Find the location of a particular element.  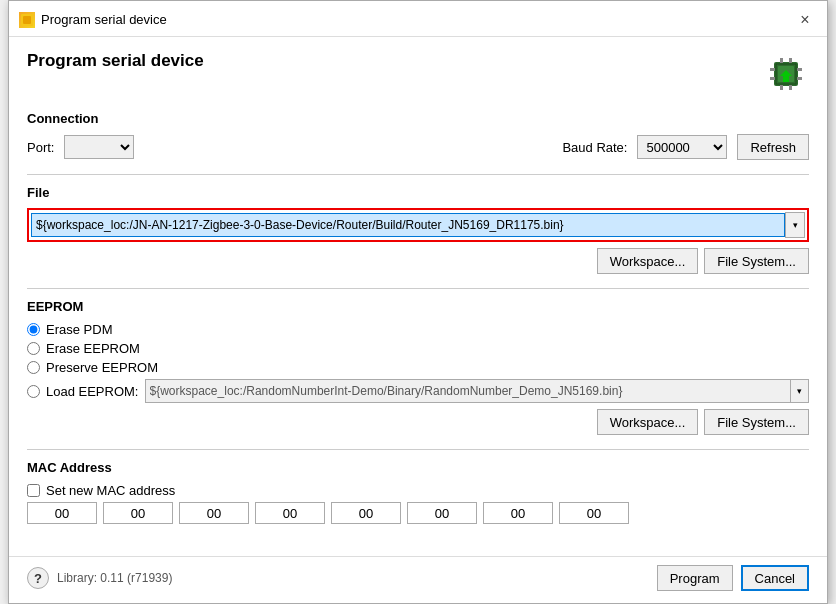

erase-eeprom-label: Erase EEPROM is located at coordinates (93, 348).